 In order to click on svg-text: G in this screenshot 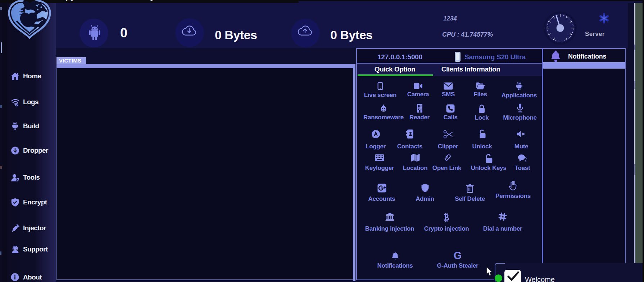, I will do `click(458, 256)`.